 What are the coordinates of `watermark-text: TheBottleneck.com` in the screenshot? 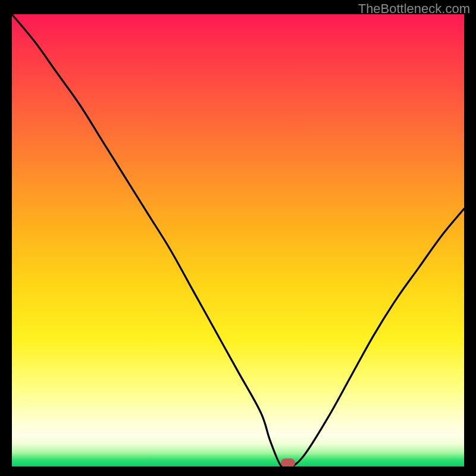 It's located at (414, 9).